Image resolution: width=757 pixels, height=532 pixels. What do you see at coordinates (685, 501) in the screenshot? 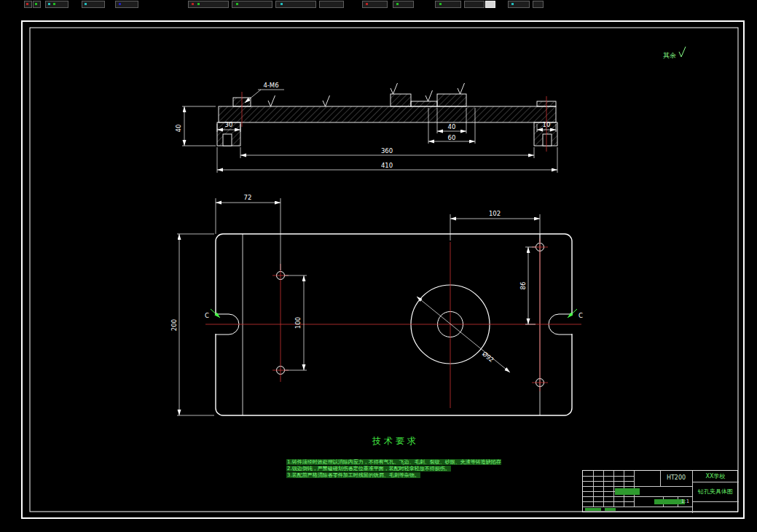
I see `scale-cell: 1:1` at bounding box center [685, 501].